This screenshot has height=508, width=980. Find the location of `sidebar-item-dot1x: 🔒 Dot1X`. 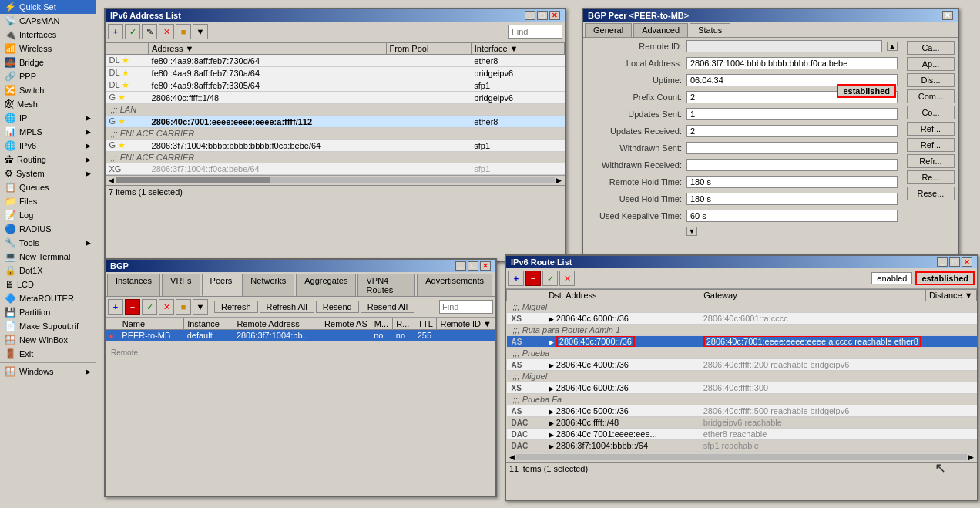

sidebar-item-dot1x: 🔒 Dot1X is located at coordinates (48, 271).